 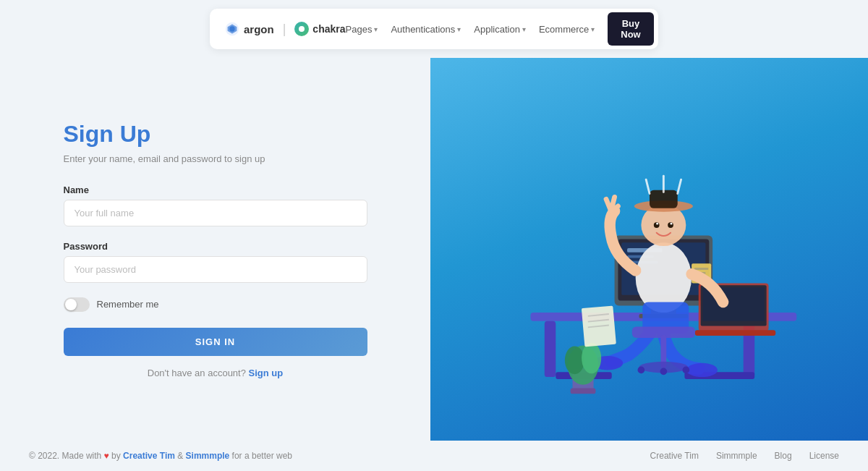 What do you see at coordinates (745, 456) in the screenshot?
I see `footer-links: Creative Tim Simmmple Blog License` at bounding box center [745, 456].